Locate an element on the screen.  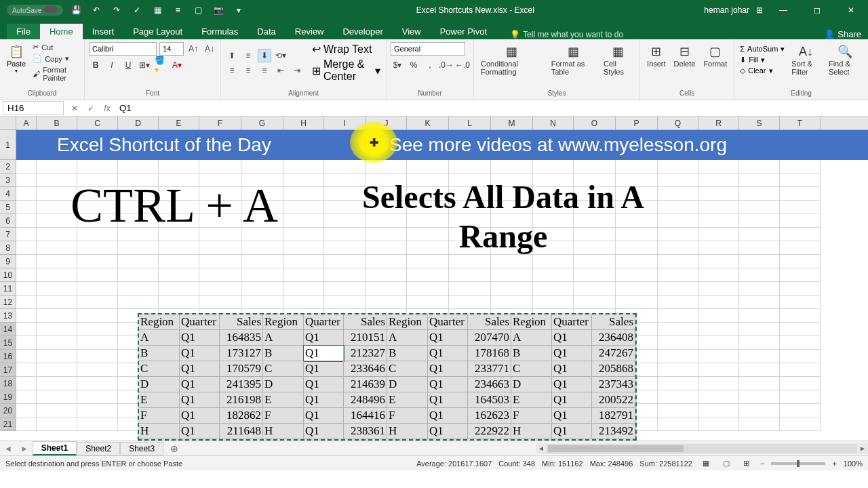
sort-filter-button: A↓Sort & Filter is located at coordinates (806, 60).